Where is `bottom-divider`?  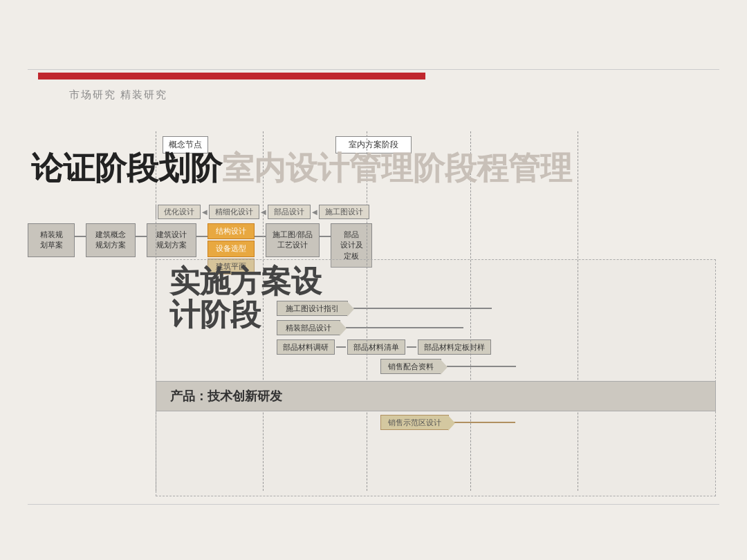
bottom-divider is located at coordinates (374, 505).